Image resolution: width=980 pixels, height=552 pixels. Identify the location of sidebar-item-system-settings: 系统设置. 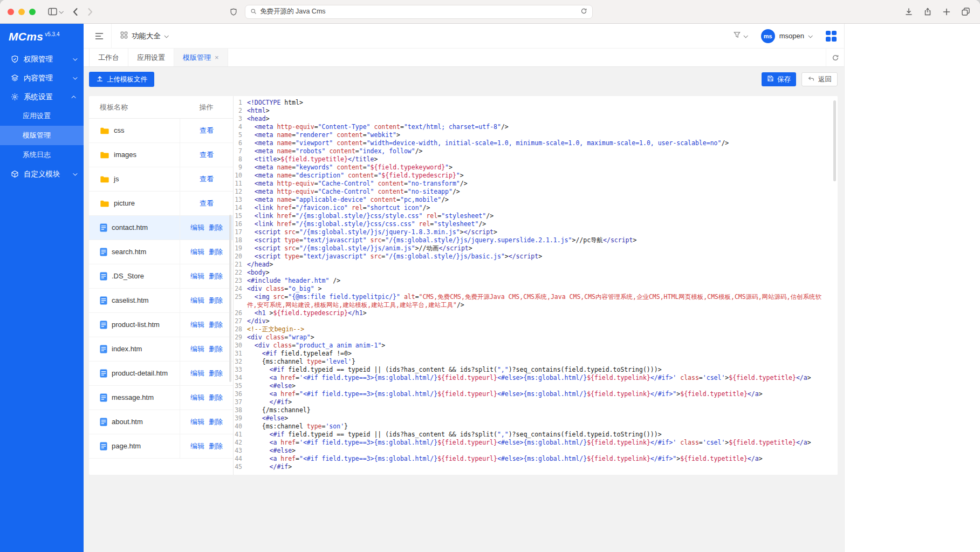
(42, 97).